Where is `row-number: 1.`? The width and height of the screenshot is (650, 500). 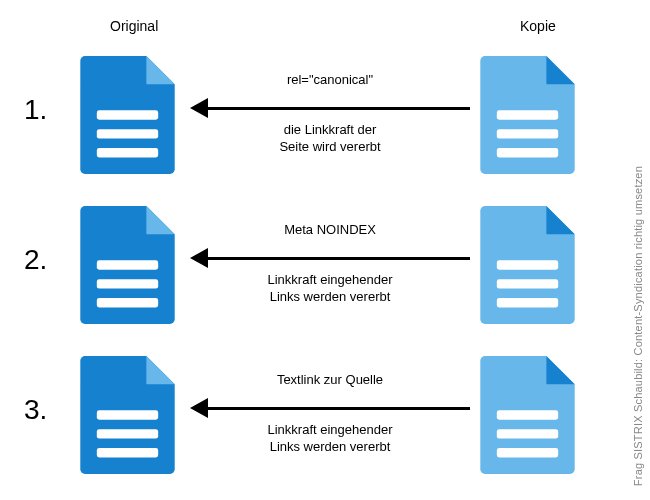
row-number: 1. is located at coordinates (36, 110).